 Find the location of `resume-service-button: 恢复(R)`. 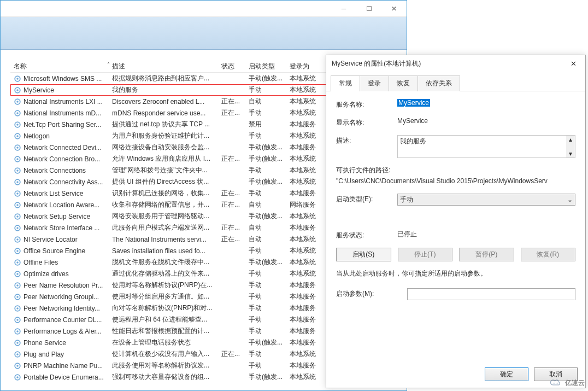

resume-service-button: 恢复(R) is located at coordinates (549, 255).